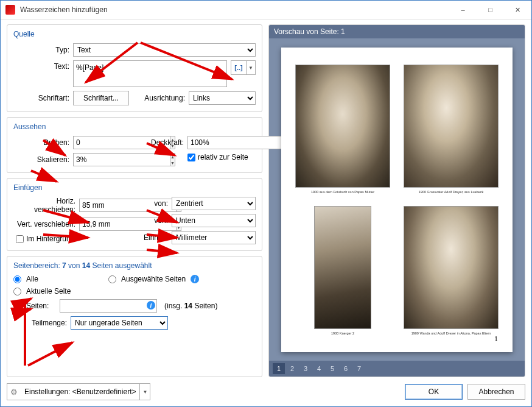  What do you see at coordinates (14, 392) in the screenshot?
I see `gear-icon: ⚙` at bounding box center [14, 392].